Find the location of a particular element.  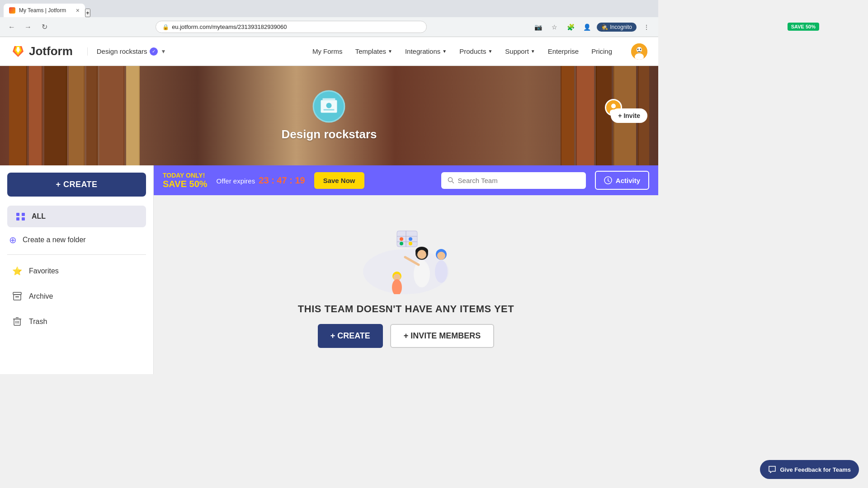

team-icon is located at coordinates (329, 107).